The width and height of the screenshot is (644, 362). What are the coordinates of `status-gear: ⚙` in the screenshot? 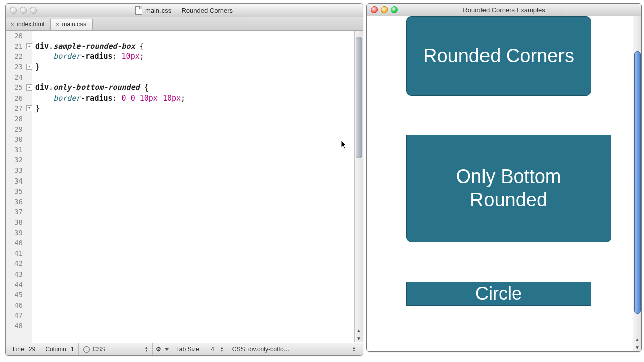 It's located at (163, 349).